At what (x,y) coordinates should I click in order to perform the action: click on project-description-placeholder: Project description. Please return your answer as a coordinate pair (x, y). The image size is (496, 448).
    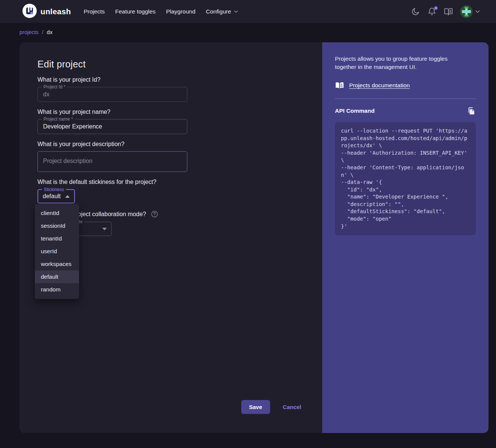
    Looking at the image, I should click on (68, 161).